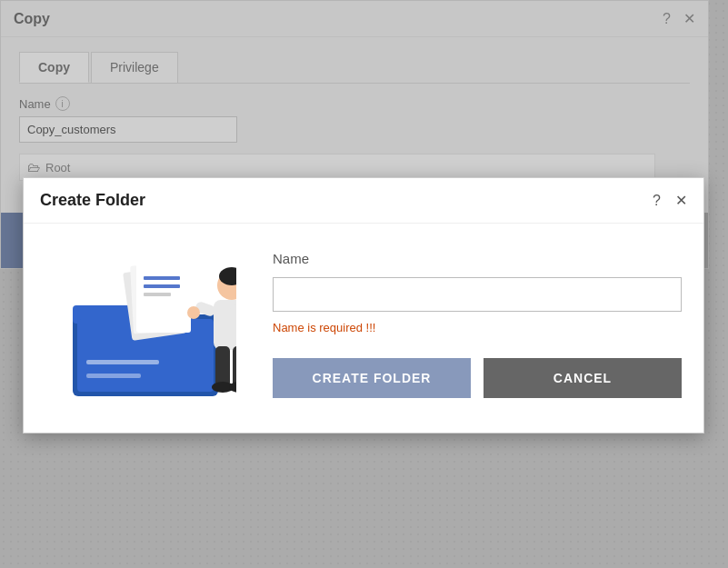  What do you see at coordinates (364, 201) in the screenshot?
I see `cf-titlebar: Create Folder ? ✕` at bounding box center [364, 201].